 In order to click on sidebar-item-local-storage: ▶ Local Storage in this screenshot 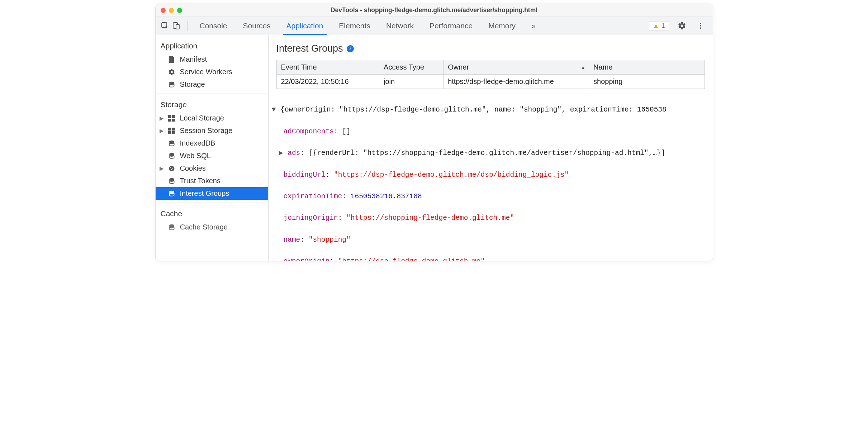, I will do `click(212, 118)`.